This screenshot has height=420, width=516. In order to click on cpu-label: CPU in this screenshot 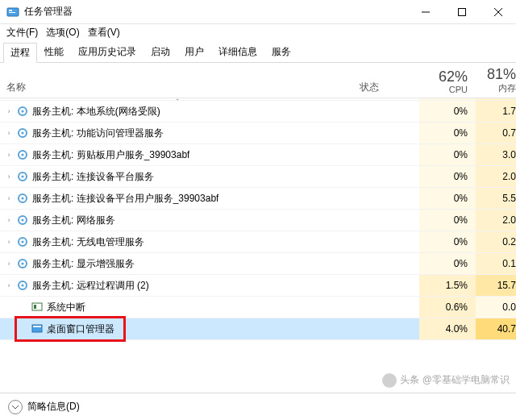, I will do `click(458, 89)`.